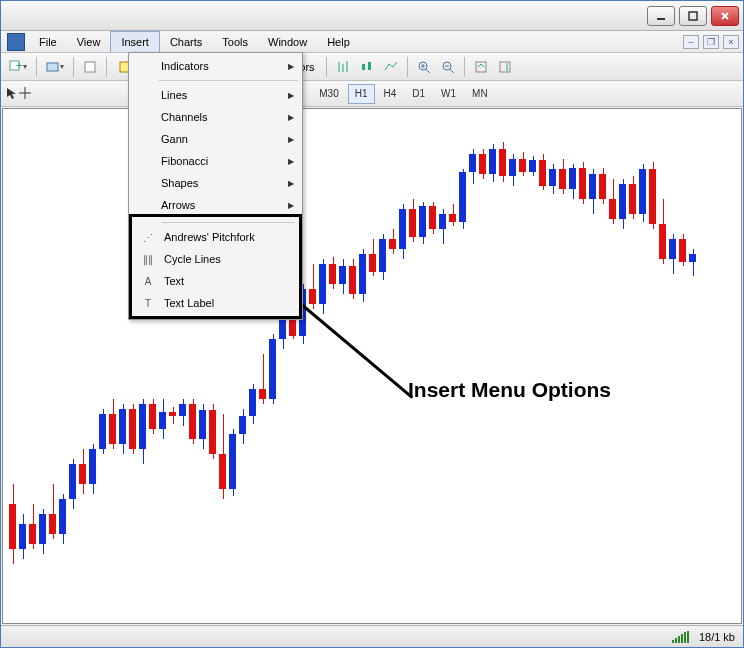 The width and height of the screenshot is (744, 648). Describe the element at coordinates (367, 67) in the screenshot. I see `candlestick-chart-button` at that location.